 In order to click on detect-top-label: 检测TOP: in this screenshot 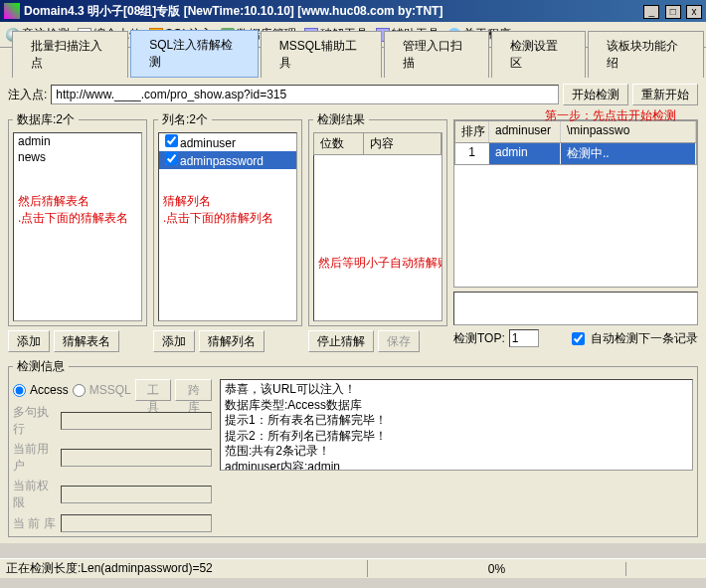, I will do `click(479, 338)`.